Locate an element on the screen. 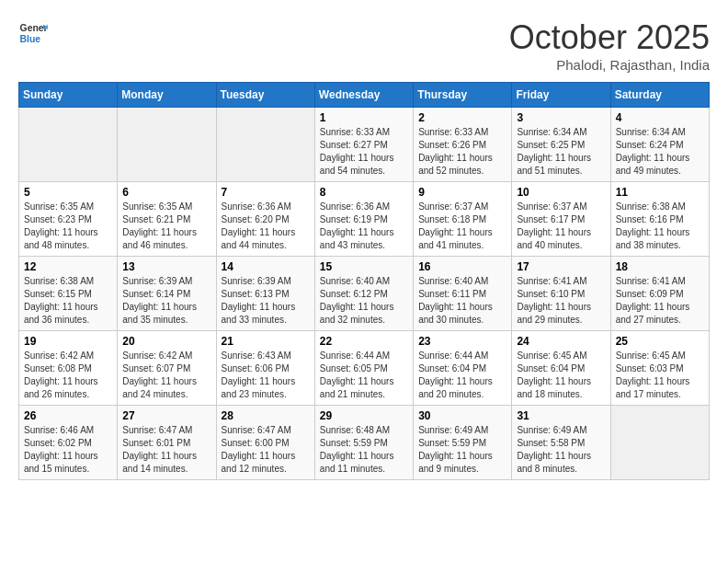 The image size is (728, 563). day-number: 30 is located at coordinates (462, 416).